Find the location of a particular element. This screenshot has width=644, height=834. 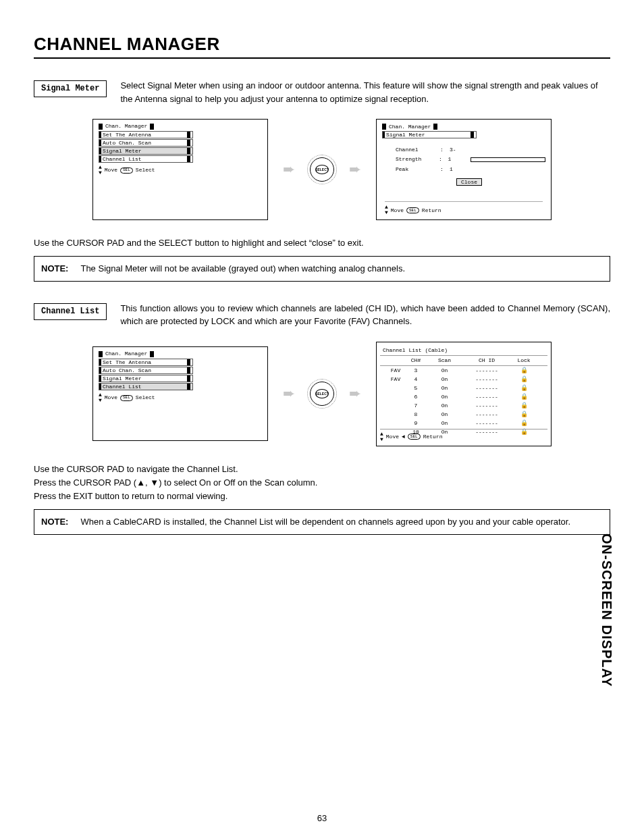

cell-ch: 5 is located at coordinates (416, 388).